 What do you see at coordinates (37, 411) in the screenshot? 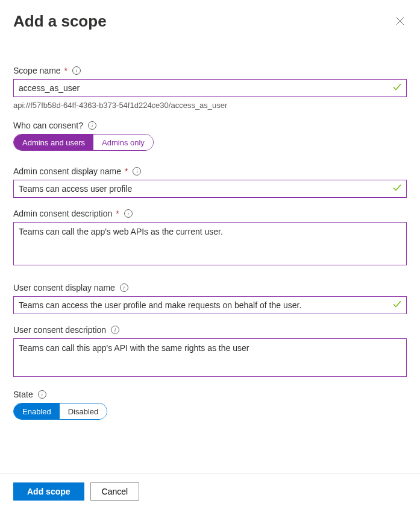
I see `state-option-enabled: Enabled` at bounding box center [37, 411].